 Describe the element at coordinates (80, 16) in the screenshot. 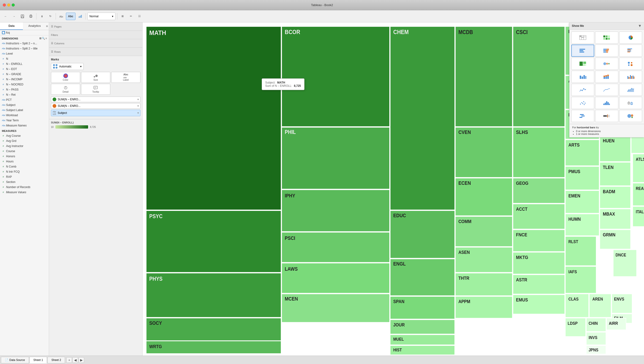

I see `toolbar-chart` at that location.